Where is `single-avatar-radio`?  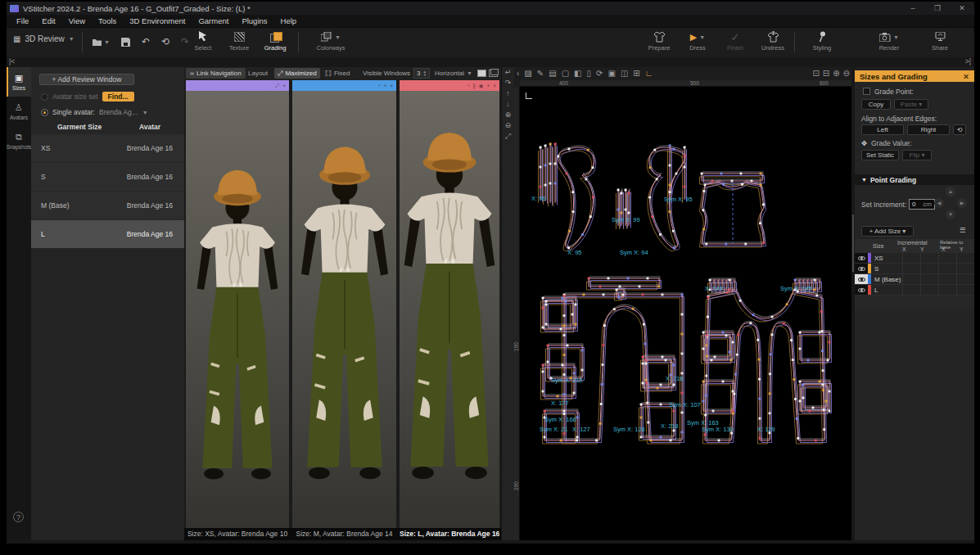 single-avatar-radio is located at coordinates (44, 113).